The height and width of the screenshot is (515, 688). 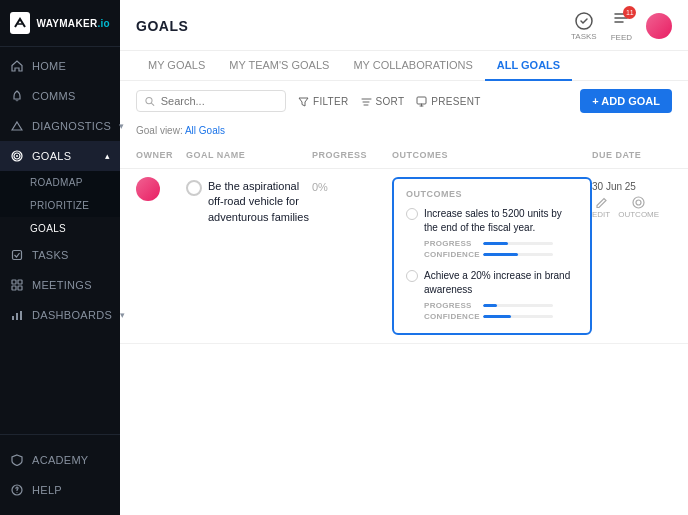 I want to click on sidebar-nav: HOME COMMS DIAGNOSTICS ▾ GOALS ▴ RO, so click(x=60, y=240).